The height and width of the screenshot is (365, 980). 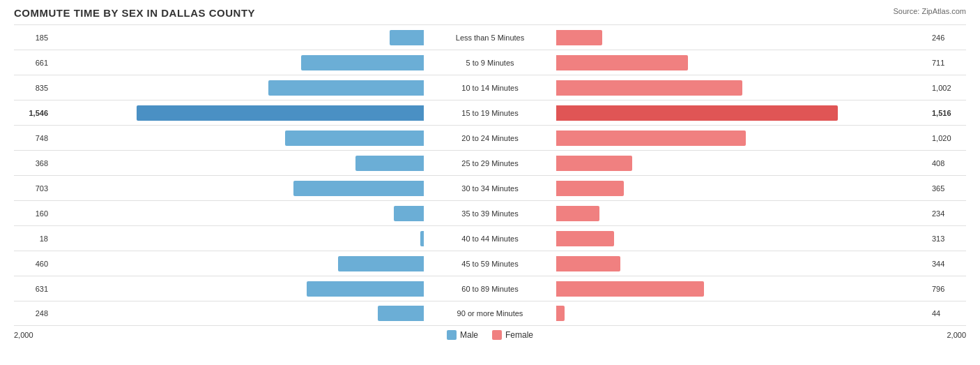 What do you see at coordinates (947, 264) in the screenshot?
I see `female-value: 344` at bounding box center [947, 264].